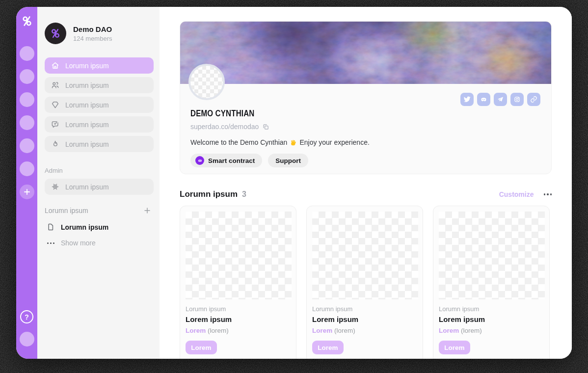 The height and width of the screenshot is (373, 588). I want to click on contract-link-icon, so click(200, 160).